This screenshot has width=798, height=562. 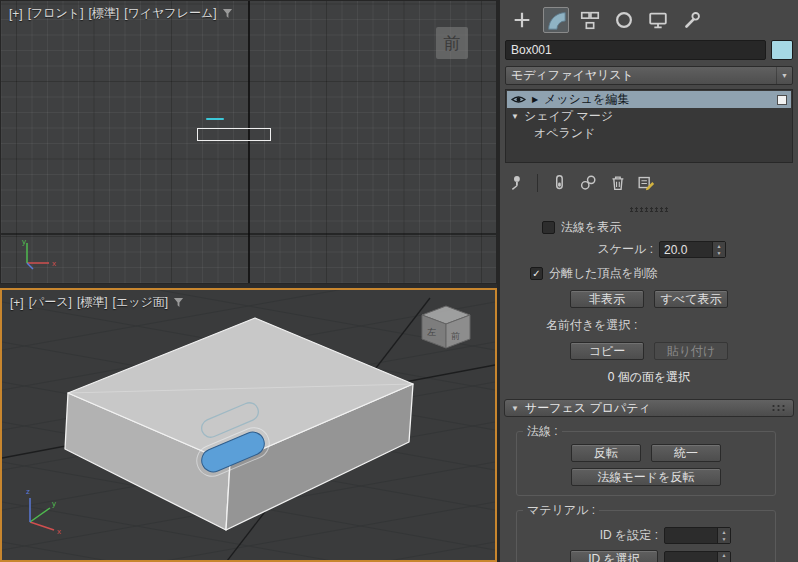 What do you see at coordinates (649, 134) in the screenshot?
I see `stack-item-operand: オペランド` at bounding box center [649, 134].